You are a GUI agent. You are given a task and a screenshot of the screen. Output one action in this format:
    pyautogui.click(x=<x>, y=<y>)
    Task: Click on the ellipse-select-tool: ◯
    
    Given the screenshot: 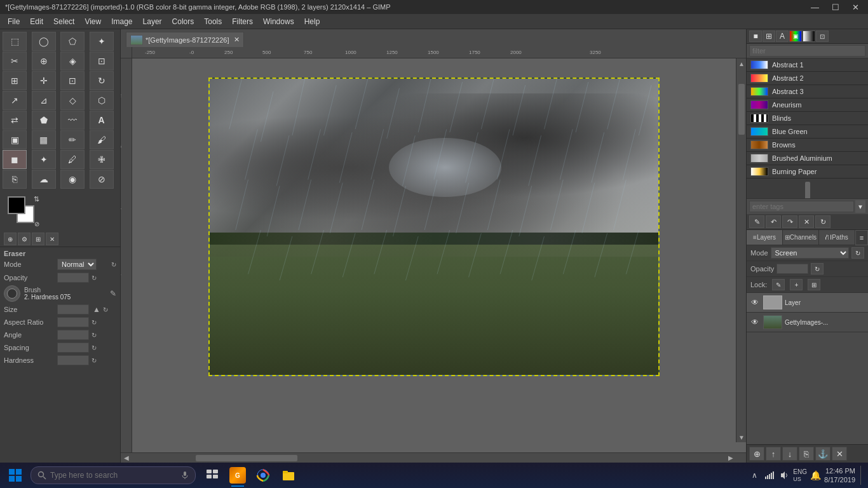 What is the action you would take?
    pyautogui.click(x=44, y=41)
    